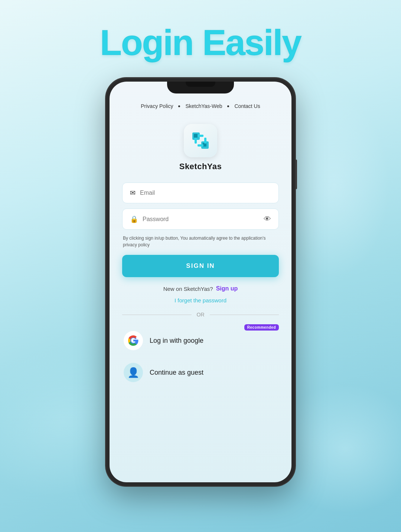 The image size is (401, 532). I want to click on nav-link-privacy: Privacy Policy, so click(157, 106).